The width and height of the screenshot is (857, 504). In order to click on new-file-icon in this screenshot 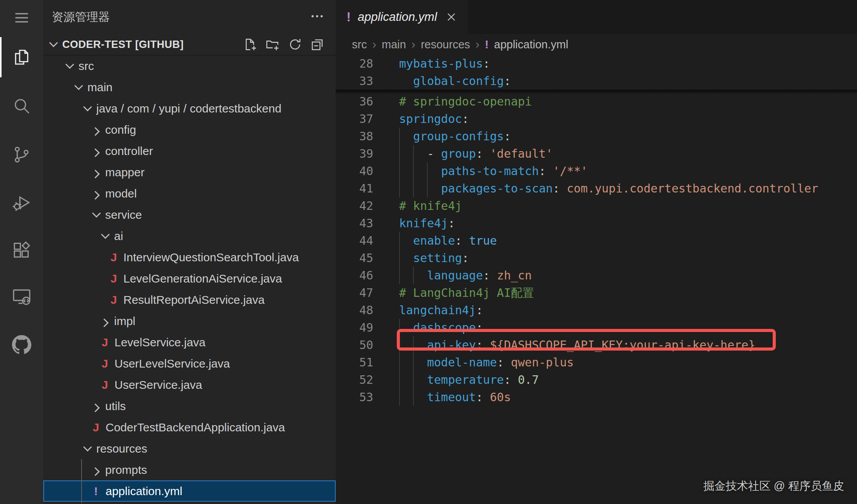, I will do `click(250, 44)`.